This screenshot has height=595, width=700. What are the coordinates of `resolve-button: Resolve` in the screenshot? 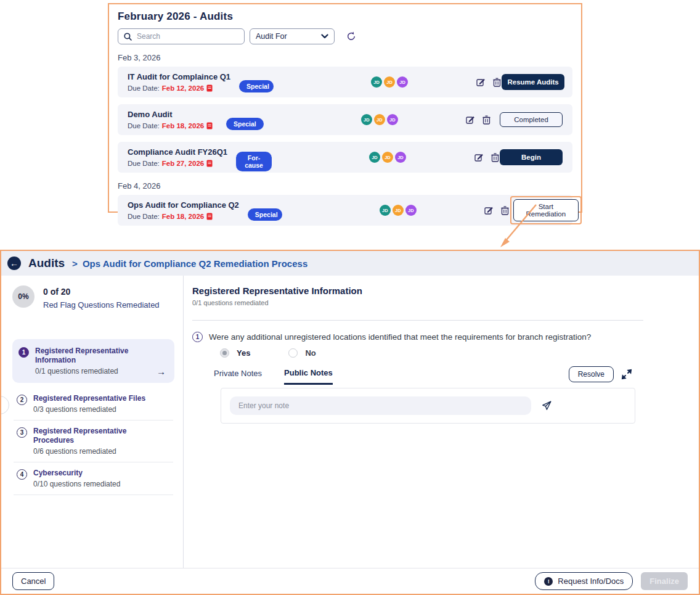 It's located at (592, 374).